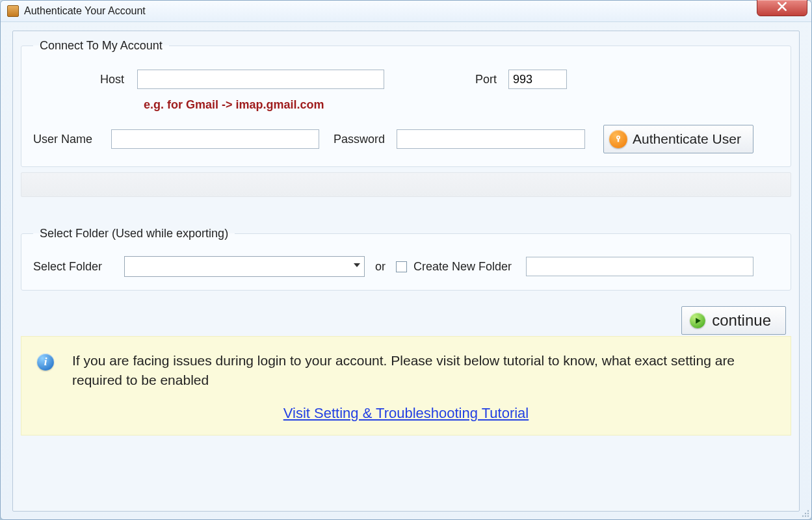 This screenshot has height=520, width=812. Describe the element at coordinates (406, 413) in the screenshot. I see `tutorial-link: Visit Setting & Troubleshooting Tutorial` at that location.